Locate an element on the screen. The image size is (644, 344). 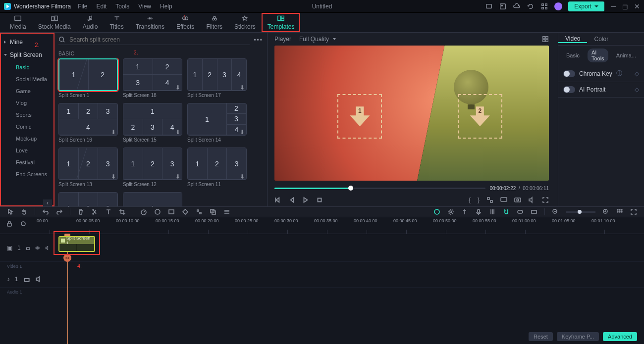
menu-file: File is located at coordinates (82, 6).